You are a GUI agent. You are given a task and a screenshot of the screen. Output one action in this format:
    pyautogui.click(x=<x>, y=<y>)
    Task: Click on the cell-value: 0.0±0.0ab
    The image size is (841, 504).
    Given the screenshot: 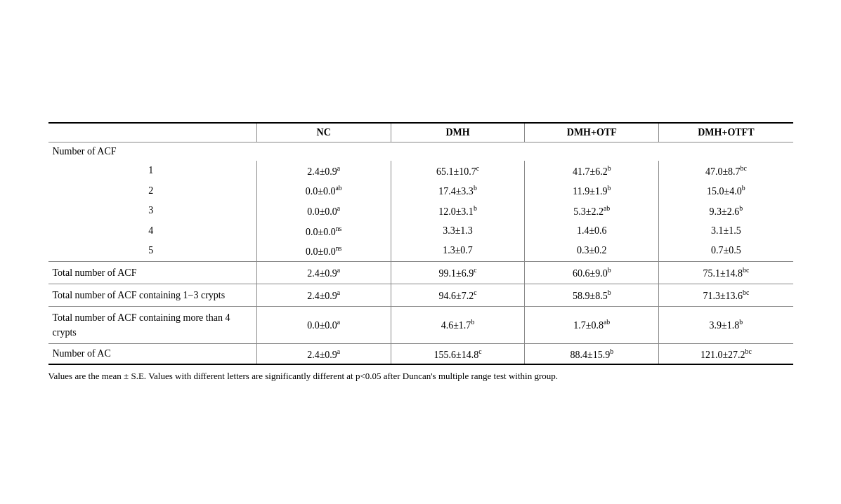 What is the action you would take?
    pyautogui.click(x=323, y=191)
    